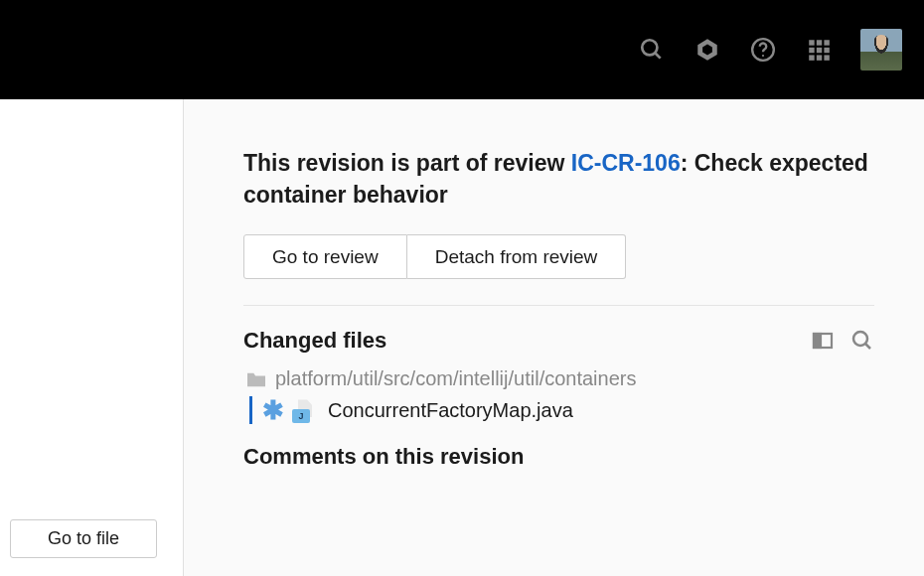  What do you see at coordinates (517, 256) in the screenshot?
I see `detach-from-review-button: Detach from review` at bounding box center [517, 256].